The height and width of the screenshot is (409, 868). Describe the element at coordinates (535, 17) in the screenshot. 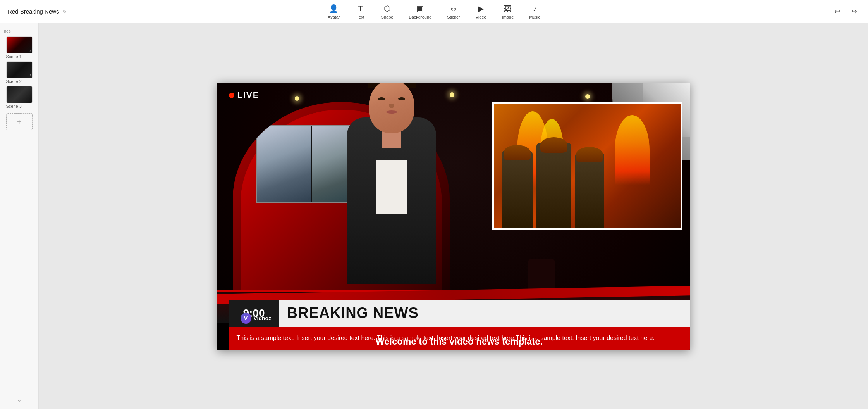

I see `tool-label-music: Music` at that location.